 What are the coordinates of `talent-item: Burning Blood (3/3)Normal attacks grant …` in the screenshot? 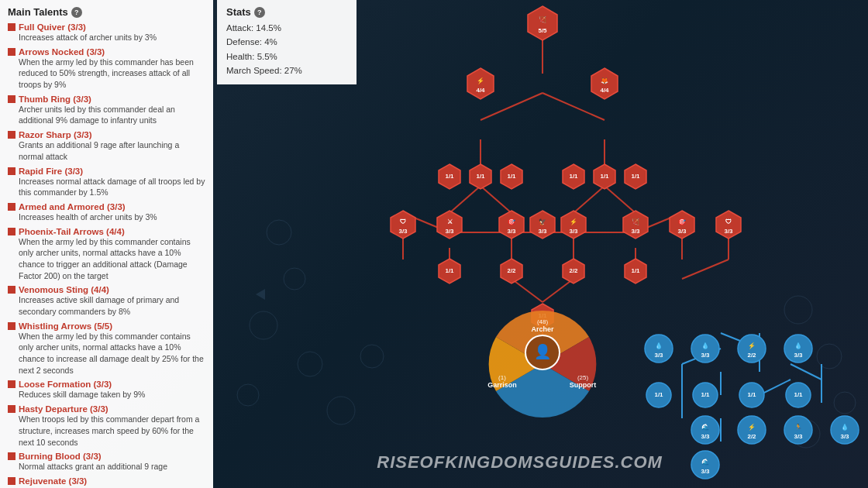 It's located at (107, 462).